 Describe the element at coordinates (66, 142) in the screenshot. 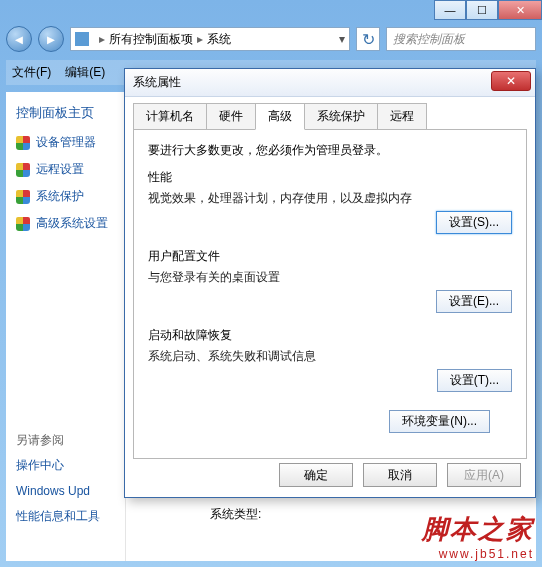

I see `sidebar-item-device-manager: 设备管理器` at that location.